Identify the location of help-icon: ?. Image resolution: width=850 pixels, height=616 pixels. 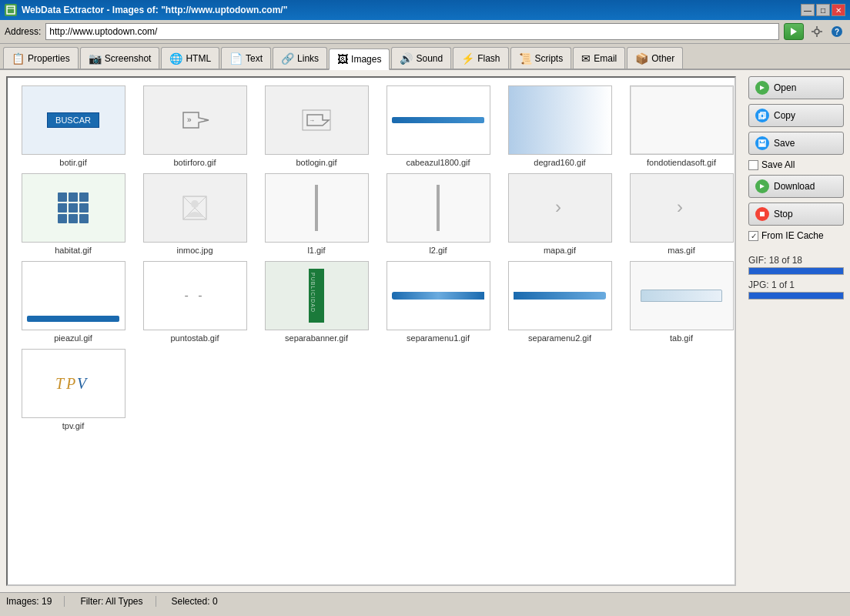
(837, 32).